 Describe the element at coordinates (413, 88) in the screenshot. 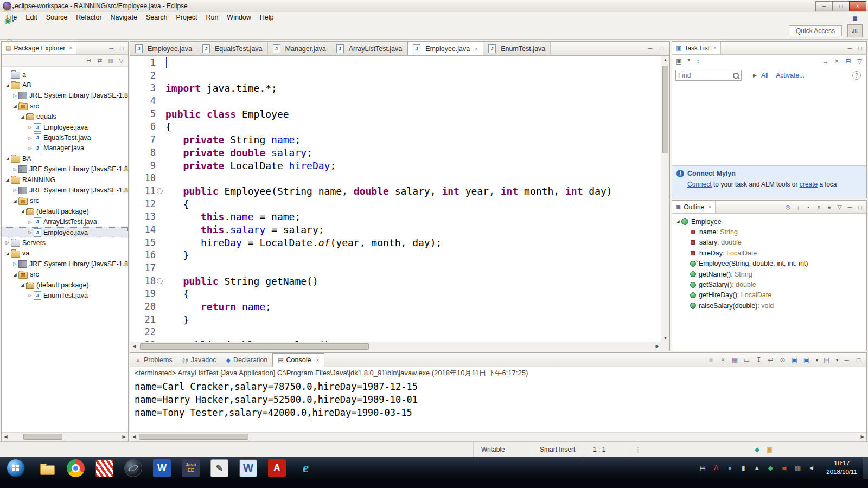

I see `code-line-3: import java.time.*;` at that location.